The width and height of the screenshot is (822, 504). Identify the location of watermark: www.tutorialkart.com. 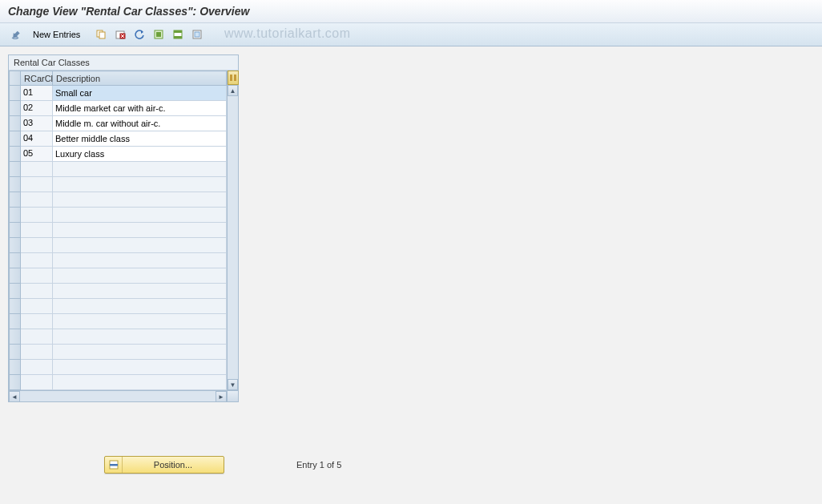
(288, 34).